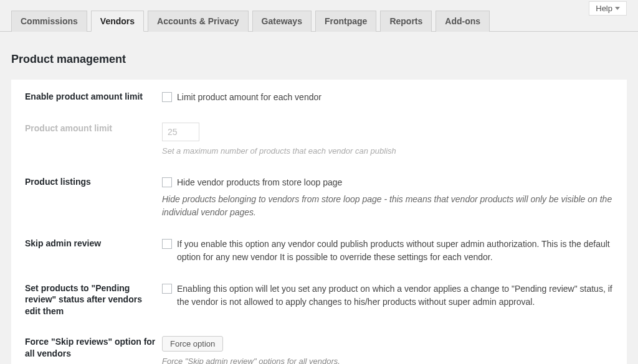  I want to click on checkbox-label-enable-limit: Limit product amount for each vendor, so click(395, 97).